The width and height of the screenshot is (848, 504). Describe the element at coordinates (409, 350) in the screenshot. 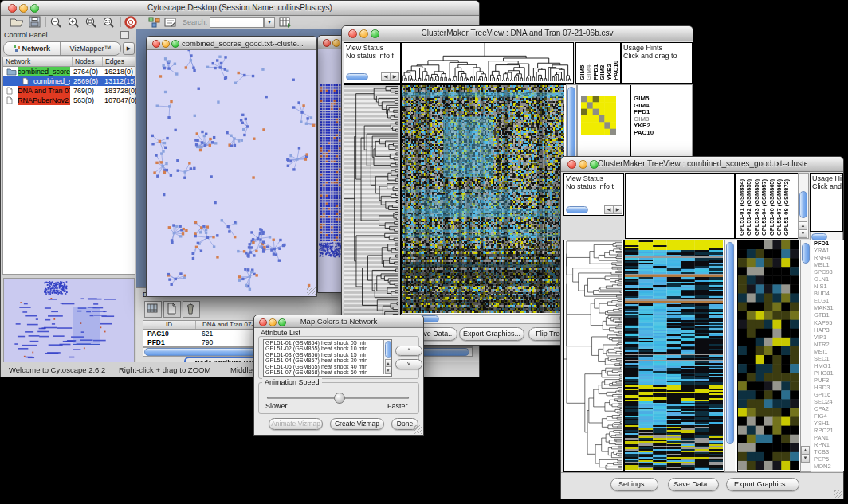

I see `move-up-button: ^` at that location.